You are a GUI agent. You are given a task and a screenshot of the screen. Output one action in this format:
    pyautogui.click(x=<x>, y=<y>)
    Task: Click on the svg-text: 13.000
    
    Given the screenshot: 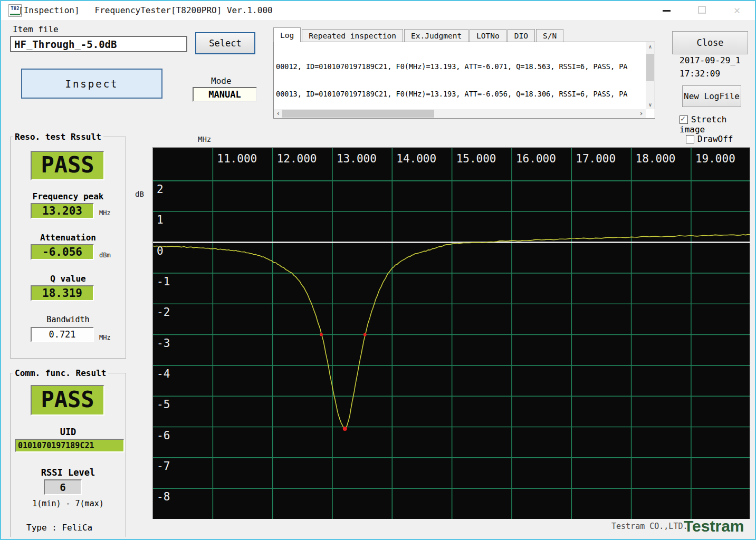 What is the action you would take?
    pyautogui.click(x=357, y=159)
    